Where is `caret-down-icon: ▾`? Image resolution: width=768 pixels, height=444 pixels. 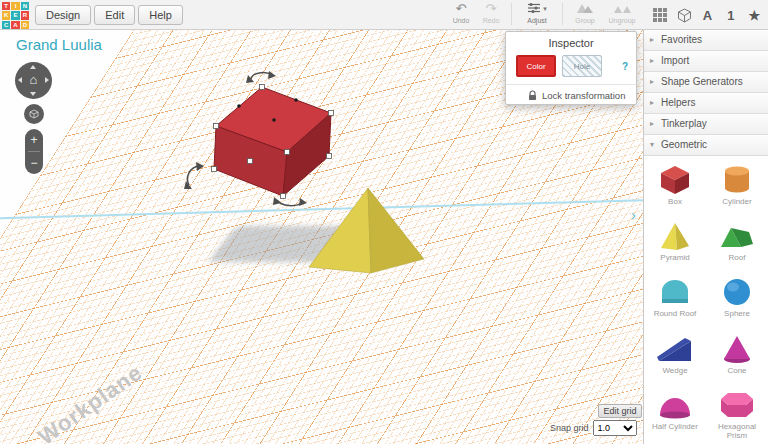
caret-down-icon: ▾ is located at coordinates (545, 8).